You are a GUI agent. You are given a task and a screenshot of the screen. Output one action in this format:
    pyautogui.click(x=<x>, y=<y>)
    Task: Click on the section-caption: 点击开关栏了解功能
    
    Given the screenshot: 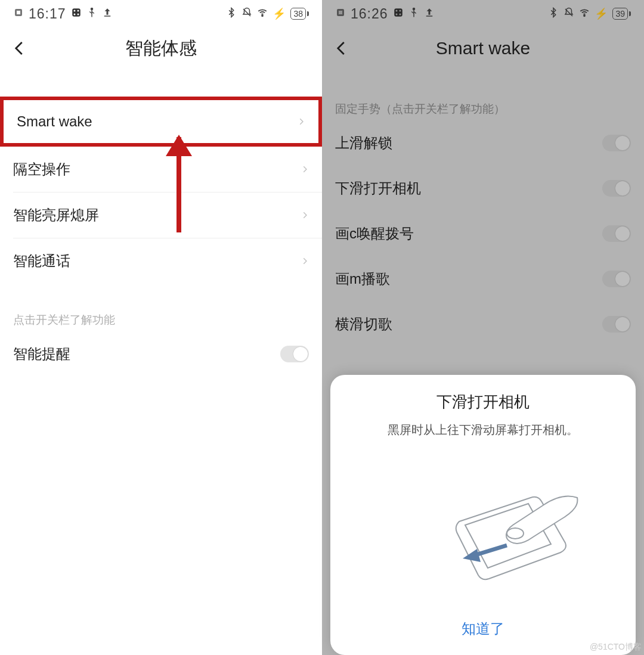 What is the action you would take?
    pyautogui.click(x=161, y=318)
    